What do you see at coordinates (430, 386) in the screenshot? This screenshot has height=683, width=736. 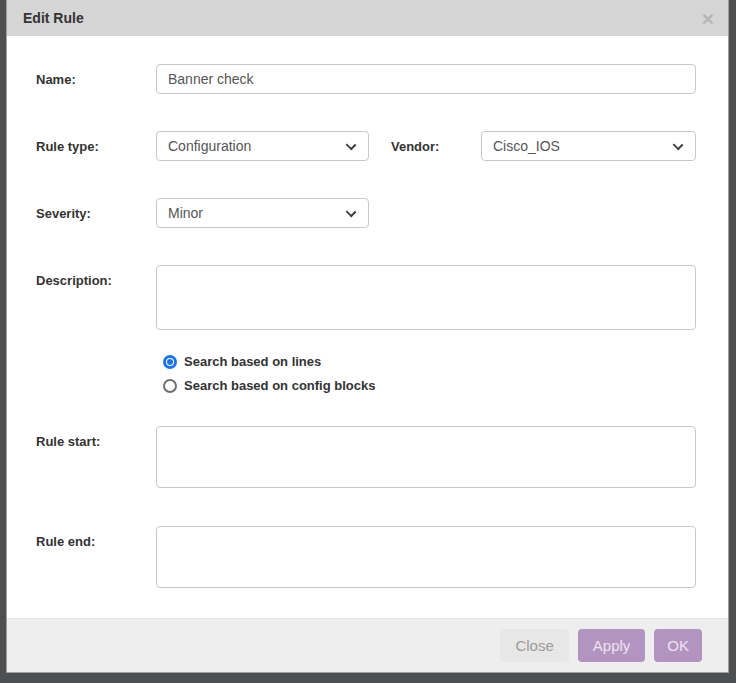 I see `radio-search-config-blocks: Search based on config blocks` at bounding box center [430, 386].